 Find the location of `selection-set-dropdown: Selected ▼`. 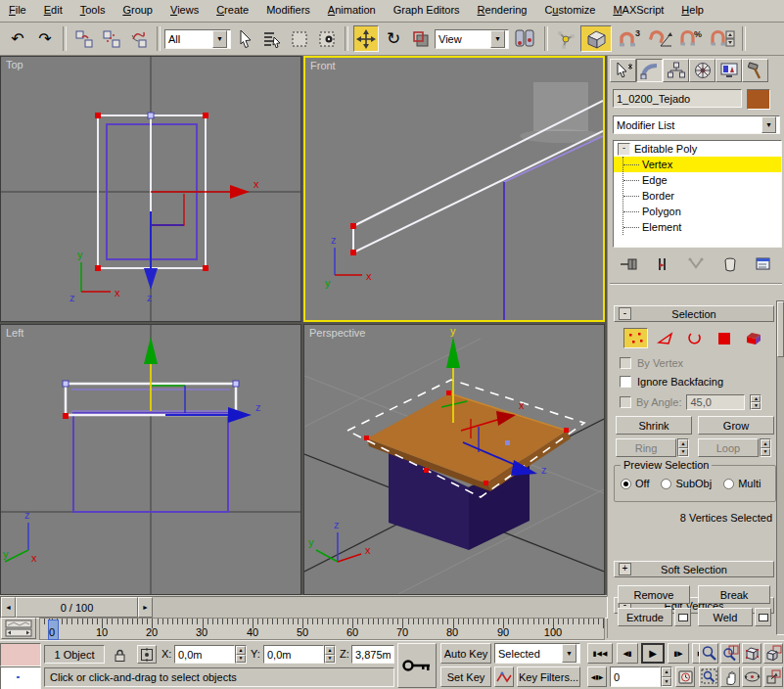

selection-set-dropdown: Selected ▼ is located at coordinates (537, 654).